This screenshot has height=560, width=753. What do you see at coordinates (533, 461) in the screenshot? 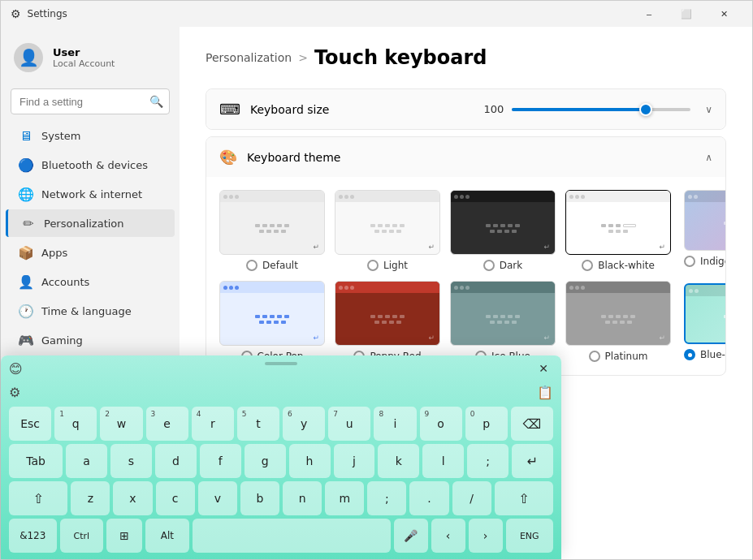
I see `key-enter: ↵` at bounding box center [533, 461].